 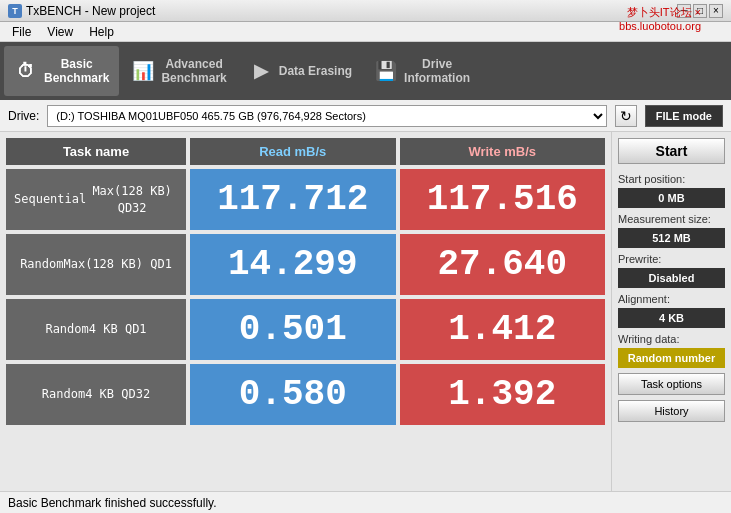 What do you see at coordinates (503, 330) in the screenshot?
I see `row3-write: 1.412` at bounding box center [503, 330].